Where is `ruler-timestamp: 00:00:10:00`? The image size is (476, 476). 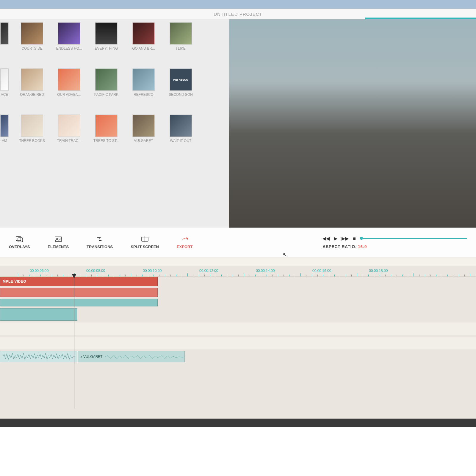 ruler-timestamp: 00:00:10:00 is located at coordinates (152, 271).